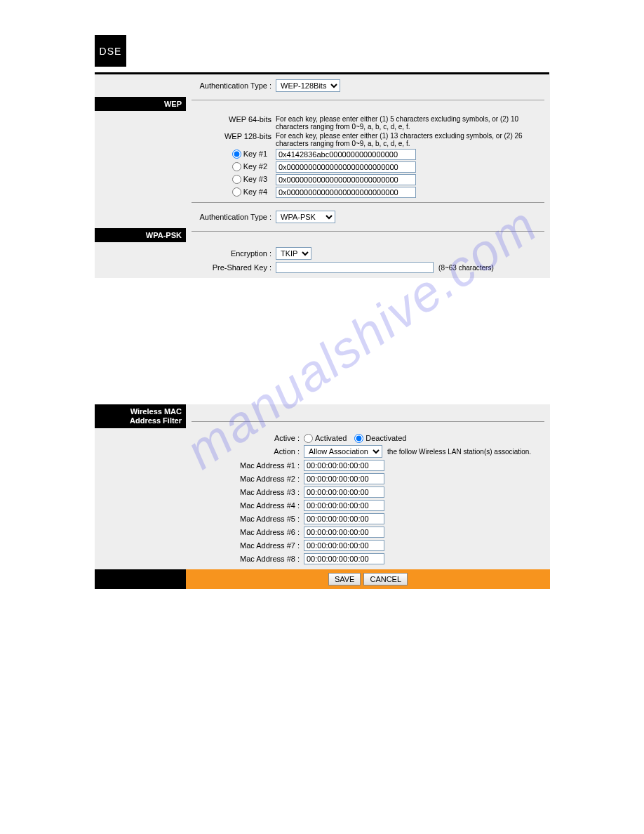  I want to click on wep-key2-input, so click(346, 167).